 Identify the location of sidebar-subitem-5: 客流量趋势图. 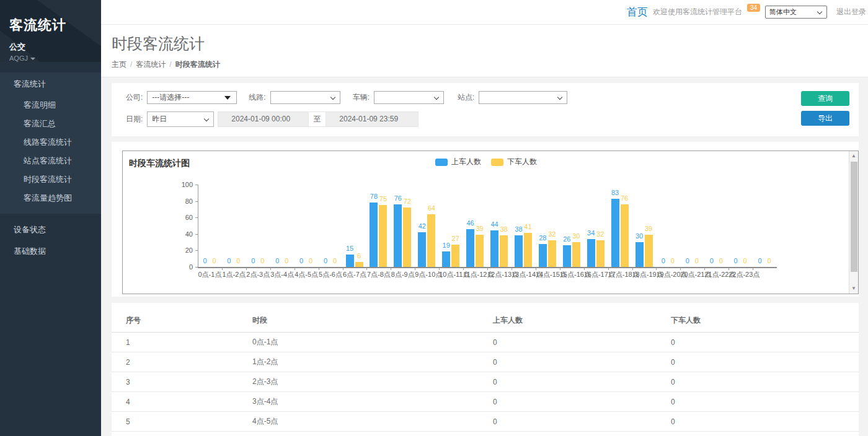
(51, 198).